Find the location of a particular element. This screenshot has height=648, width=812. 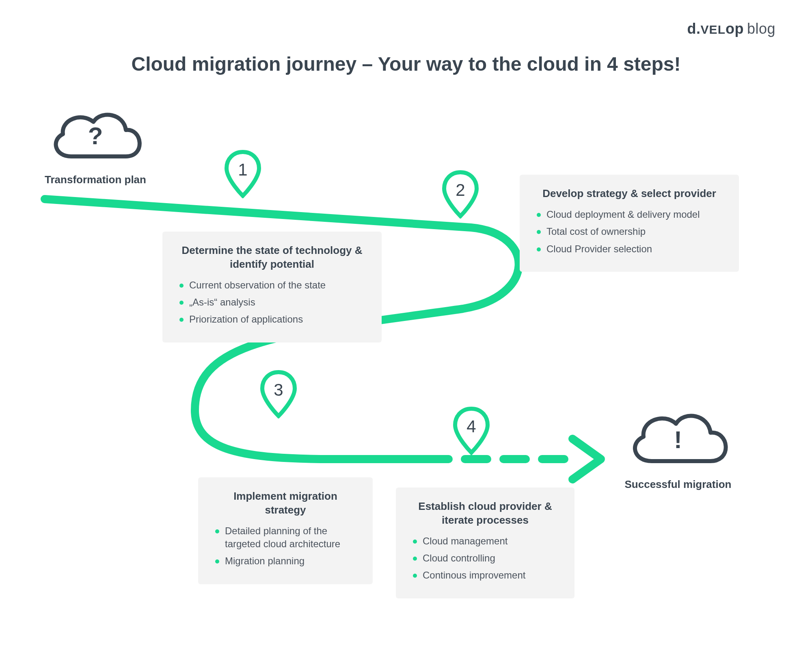

brand-logo: d.veLopblog is located at coordinates (732, 29).